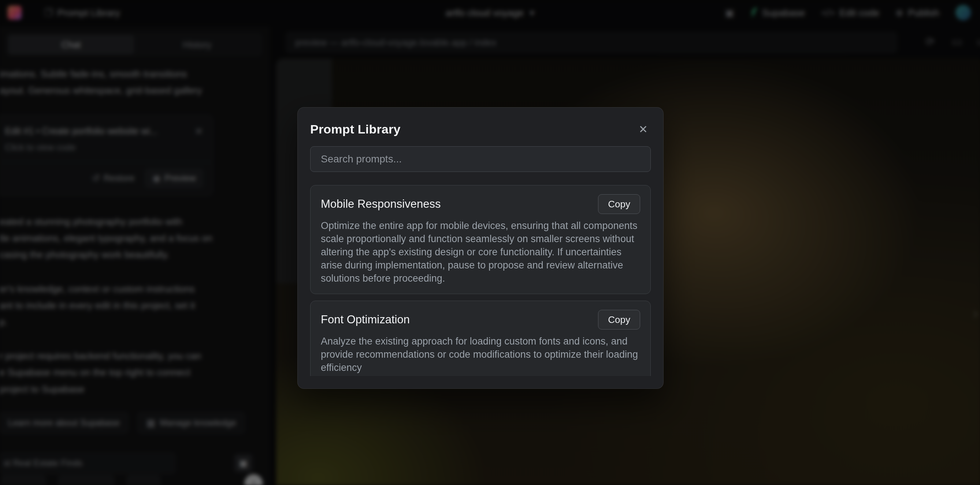 The width and height of the screenshot is (980, 485). I want to click on search-input, so click(480, 159).